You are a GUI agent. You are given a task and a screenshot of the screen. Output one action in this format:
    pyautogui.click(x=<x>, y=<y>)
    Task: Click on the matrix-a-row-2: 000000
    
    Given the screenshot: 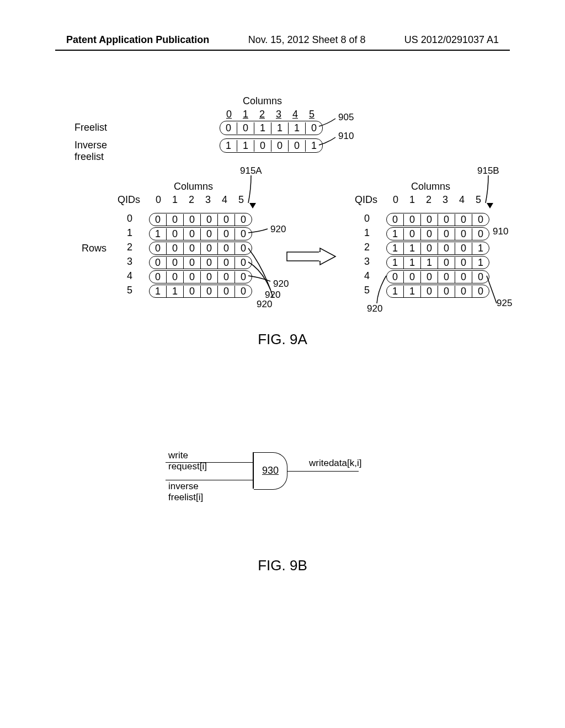 What is the action you would take?
    pyautogui.click(x=201, y=248)
    